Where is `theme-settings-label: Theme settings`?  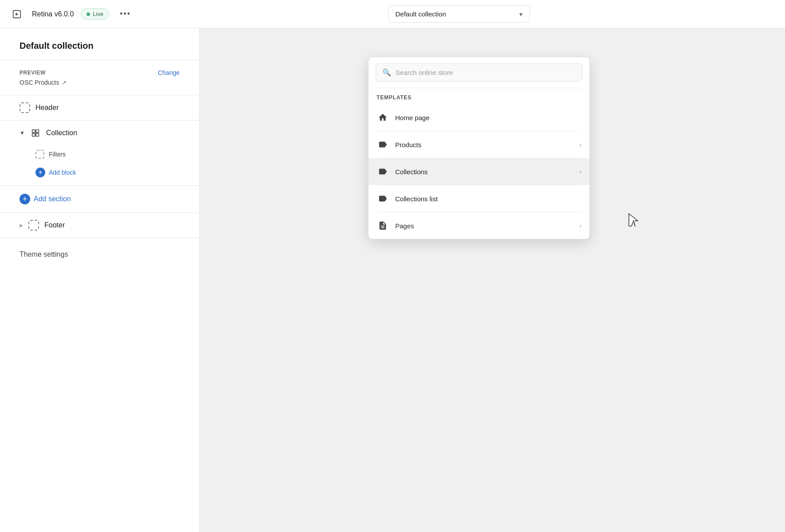 theme-settings-label: Theme settings is located at coordinates (43, 254).